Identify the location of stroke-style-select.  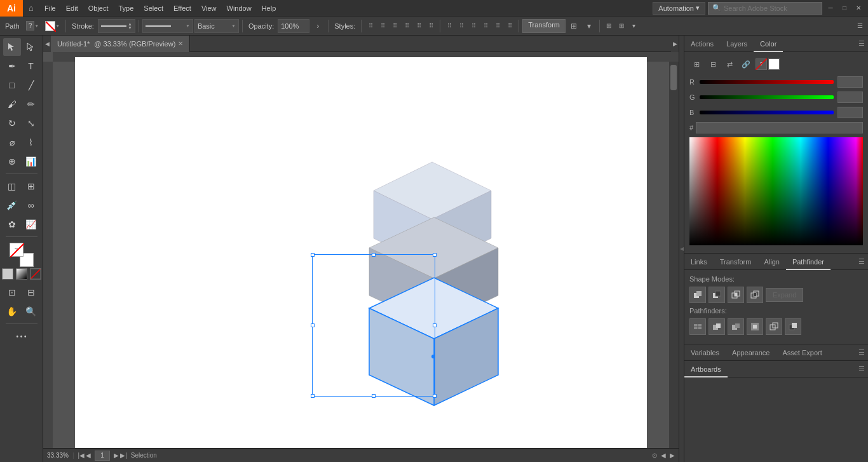
(168, 26).